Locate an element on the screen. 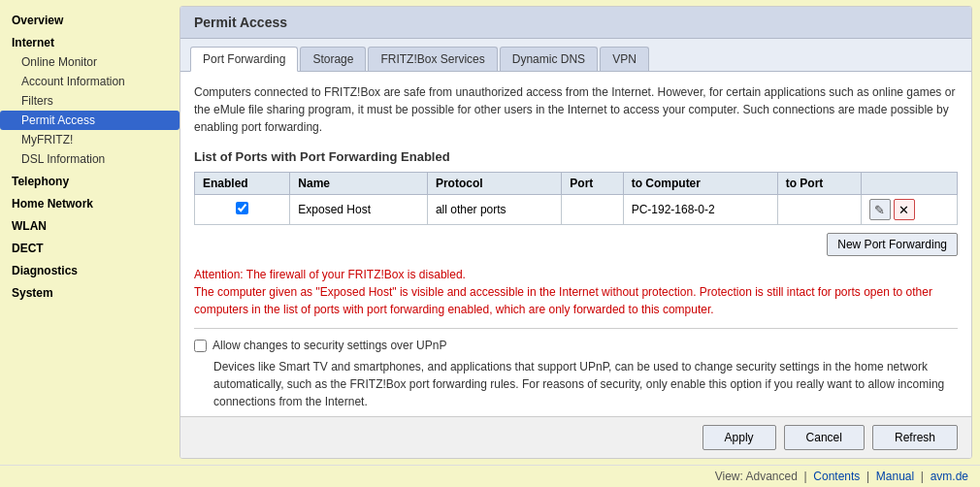 The width and height of the screenshot is (980, 487). warning-line1: Attention: The firewall of your FRITZ!Bo… is located at coordinates (576, 275).